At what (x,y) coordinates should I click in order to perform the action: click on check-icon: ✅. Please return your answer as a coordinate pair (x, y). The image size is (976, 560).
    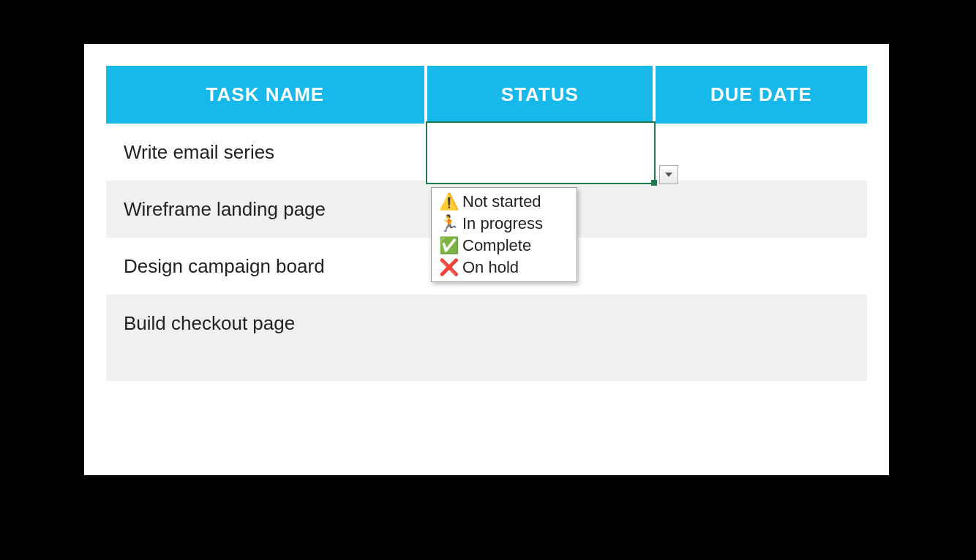
    Looking at the image, I should click on (448, 246).